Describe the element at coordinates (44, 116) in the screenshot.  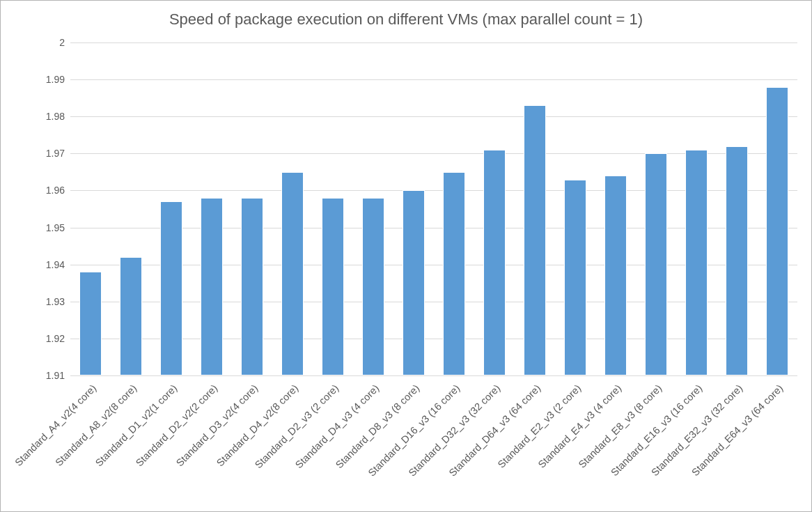
I see `y-tick-label: 1.98` at that location.